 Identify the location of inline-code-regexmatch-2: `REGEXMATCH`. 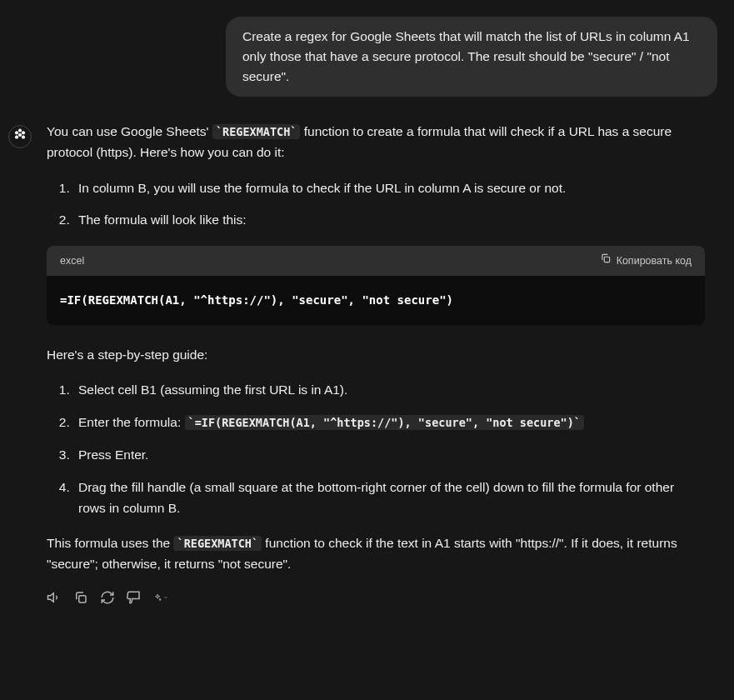
(217, 543).